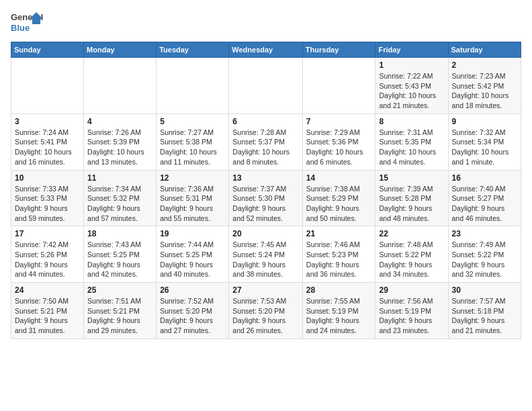 Image resolution: width=532 pixels, height=411 pixels. Describe the element at coordinates (47, 178) in the screenshot. I see `day-number: 10` at that location.